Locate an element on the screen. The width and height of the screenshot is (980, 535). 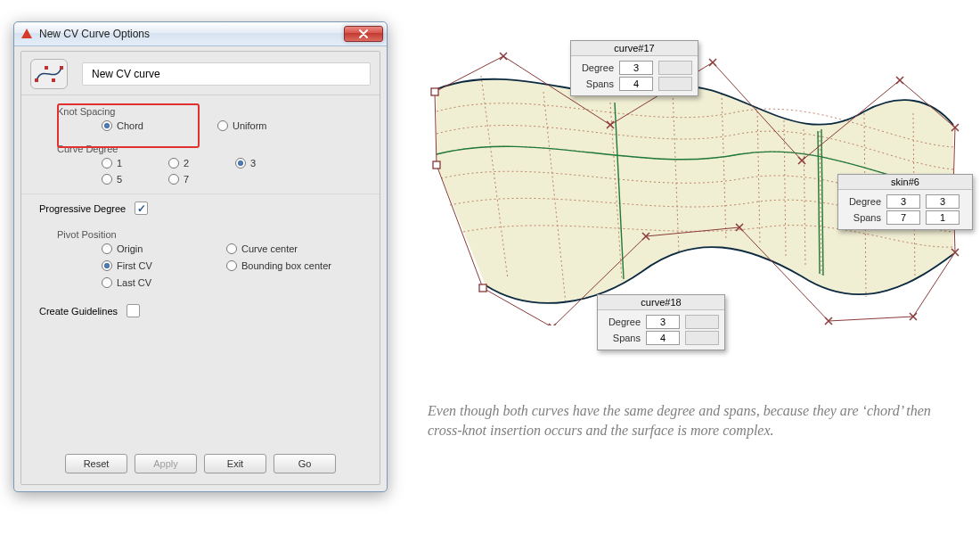
apply-button: Apply is located at coordinates (166, 464).